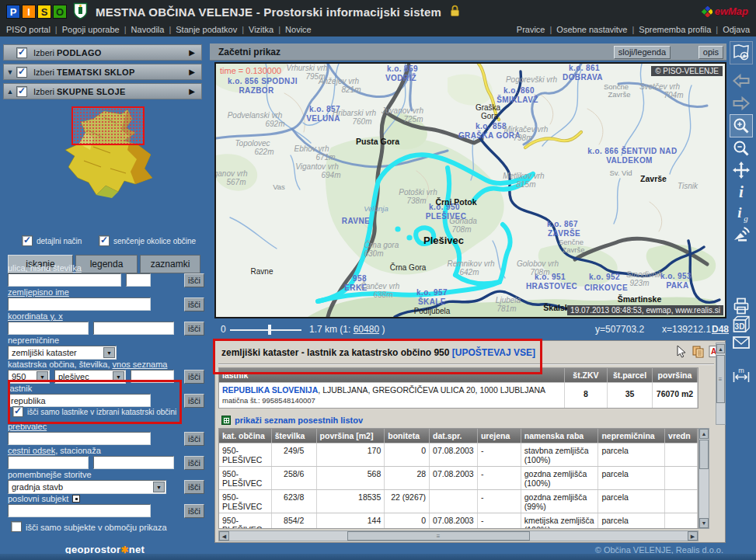 The width and height of the screenshot is (756, 560). Describe the element at coordinates (62, 353) in the screenshot. I see `dropdown-zemlji-ki-kataster: zemljiški kataster▼` at that location.